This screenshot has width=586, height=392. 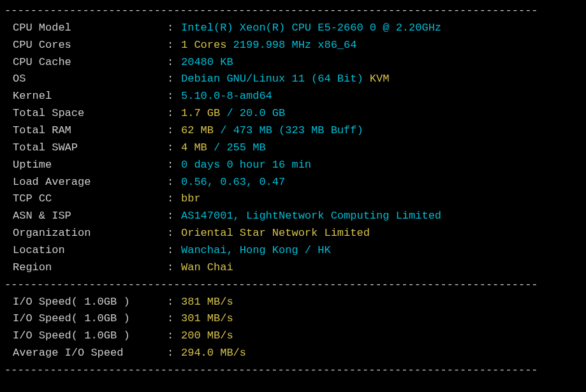 I want to click on label-total-ram: Total RAM, so click(x=90, y=131).